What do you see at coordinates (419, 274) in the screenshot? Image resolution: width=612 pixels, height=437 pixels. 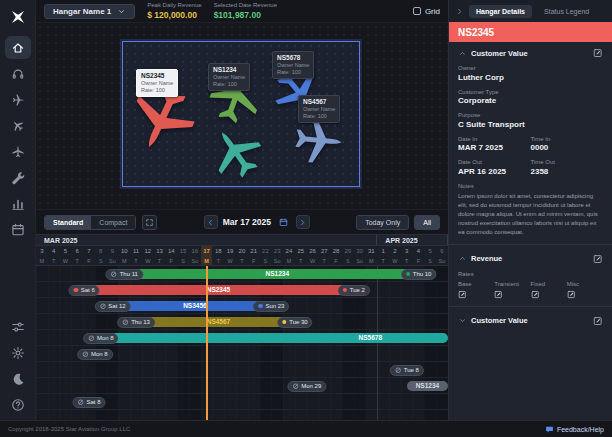 I see `gantt-pill: Thu 10` at bounding box center [419, 274].